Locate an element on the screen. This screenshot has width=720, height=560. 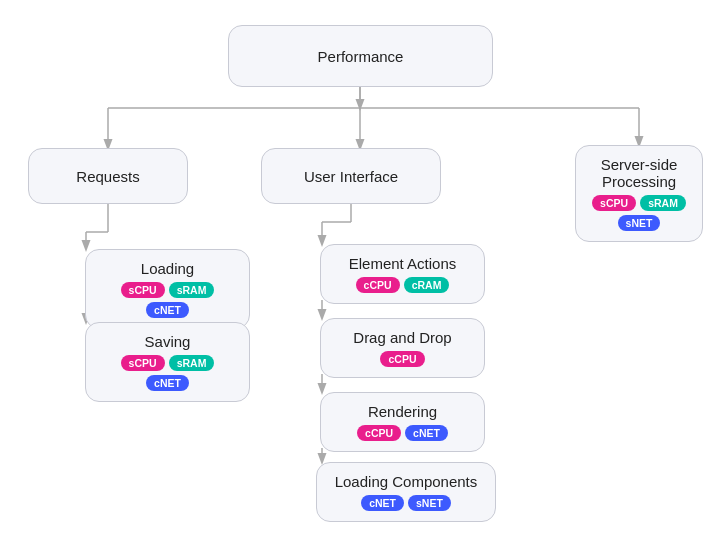
badge-cNET-saving: cNET is located at coordinates (168, 383).